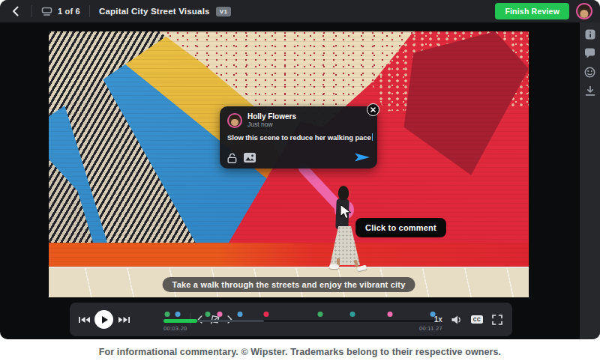 This screenshot has width=600, height=364. Describe the element at coordinates (272, 117) in the screenshot. I see `commenter-name: Holly Flowers` at that location.